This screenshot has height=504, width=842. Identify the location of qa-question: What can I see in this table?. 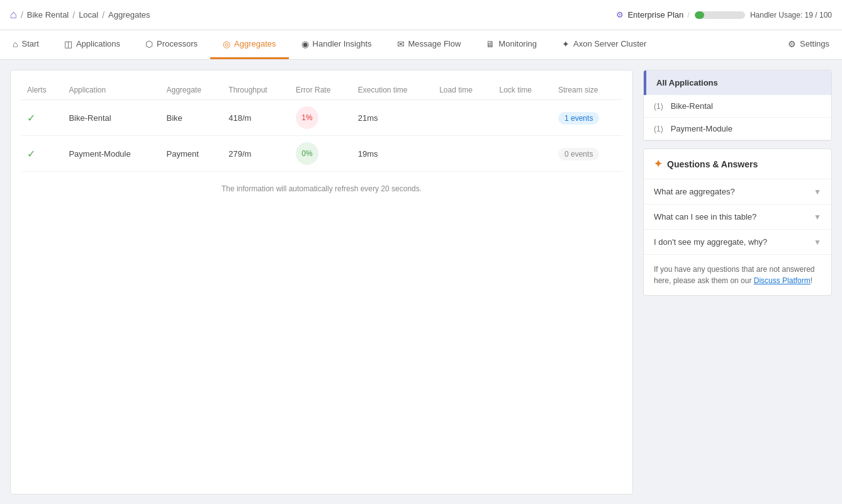
(705, 216).